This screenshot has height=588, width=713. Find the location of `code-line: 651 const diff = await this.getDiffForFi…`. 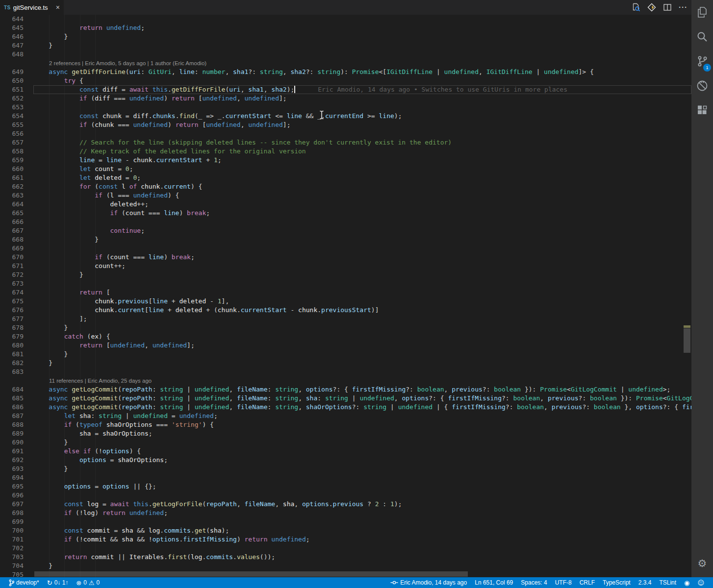

code-line: 651 const diff = await this.getDiffForFi… is located at coordinates (346, 90).